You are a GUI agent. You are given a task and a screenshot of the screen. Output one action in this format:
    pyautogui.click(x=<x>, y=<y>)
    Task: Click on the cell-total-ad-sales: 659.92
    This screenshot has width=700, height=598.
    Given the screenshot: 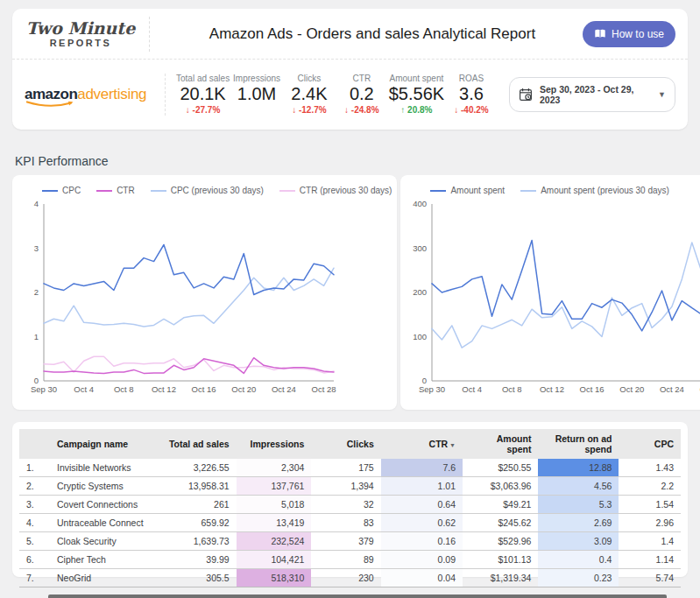 What is the action you would take?
    pyautogui.click(x=200, y=524)
    